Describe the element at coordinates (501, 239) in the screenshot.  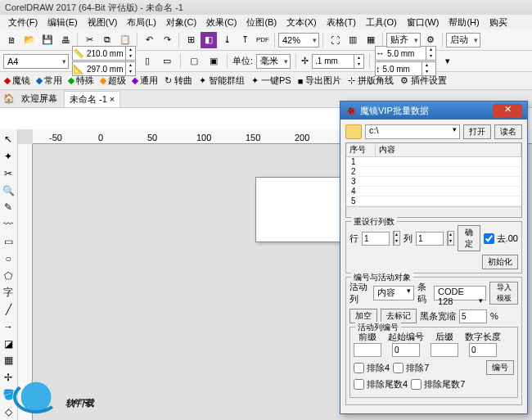
I see `trim00-checkbox: 去.00` at that location.